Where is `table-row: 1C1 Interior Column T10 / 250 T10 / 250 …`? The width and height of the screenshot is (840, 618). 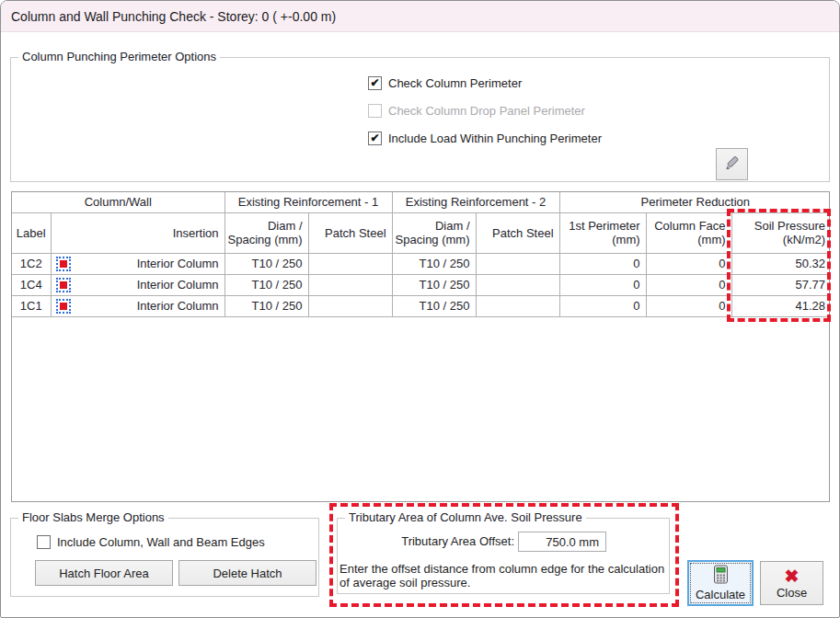
table-row: 1C1 Interior Column T10 / 250 T10 / 250 … is located at coordinates (421, 305).